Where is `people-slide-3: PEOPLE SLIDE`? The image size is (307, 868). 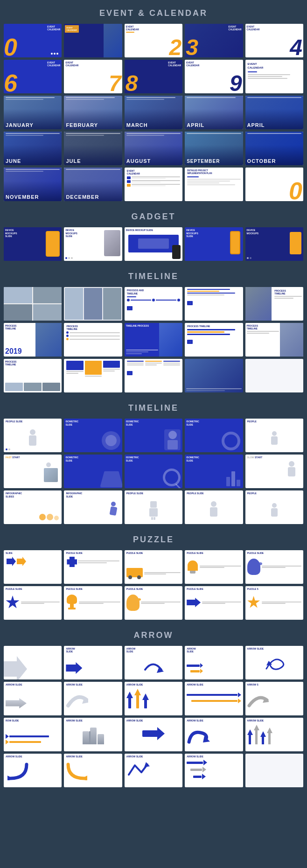
people-slide-3: PEOPLE SLIDE is located at coordinates (214, 507).